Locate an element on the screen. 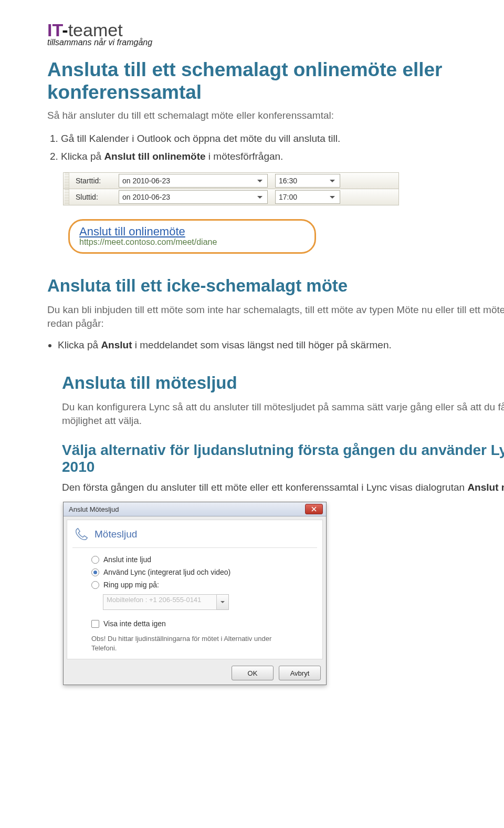 This screenshot has width=504, height=828. dropdown-button is located at coordinates (223, 602).